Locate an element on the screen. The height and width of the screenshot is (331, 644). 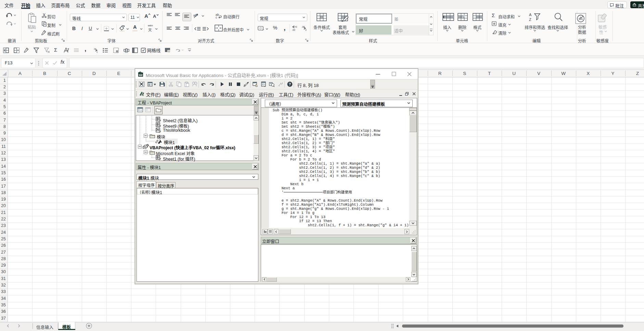
svg-text: A is located at coordinates (530, 15).